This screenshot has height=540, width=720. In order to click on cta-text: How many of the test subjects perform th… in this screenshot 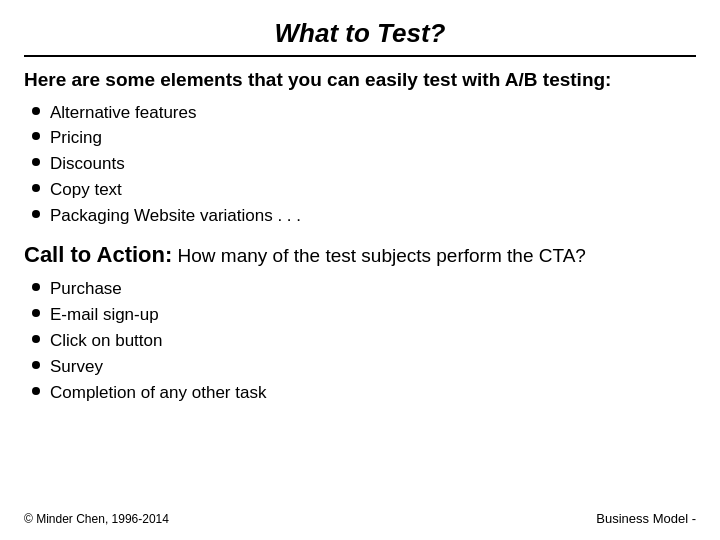, I will do `click(379, 256)`.